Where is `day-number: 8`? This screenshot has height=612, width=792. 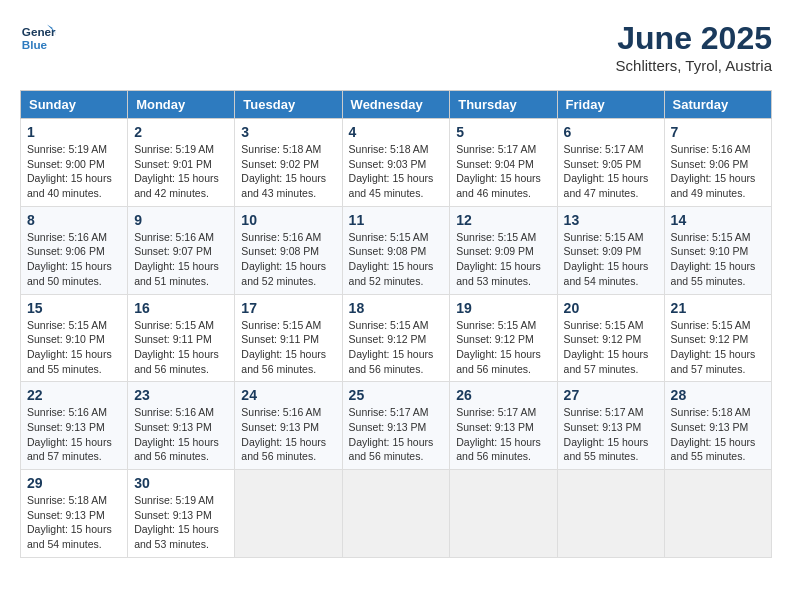 day-number: 8 is located at coordinates (74, 220).